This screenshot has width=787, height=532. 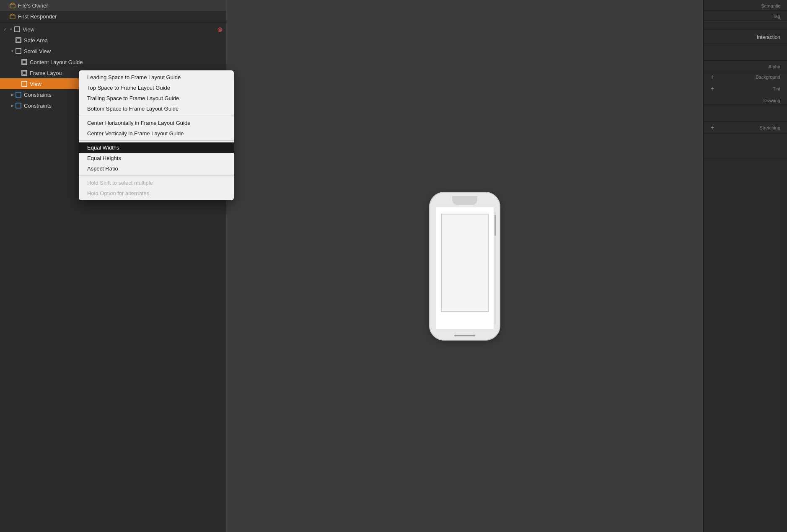 What do you see at coordinates (712, 77) in the screenshot?
I see `add-background-button: +` at bounding box center [712, 77].